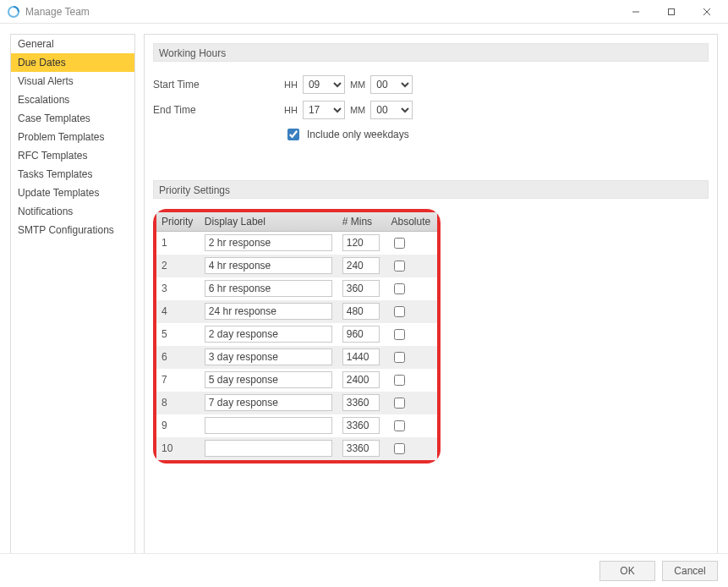 The image size is (728, 587). Describe the element at coordinates (178, 244) in the screenshot. I see `priority-cell: 1` at that location.